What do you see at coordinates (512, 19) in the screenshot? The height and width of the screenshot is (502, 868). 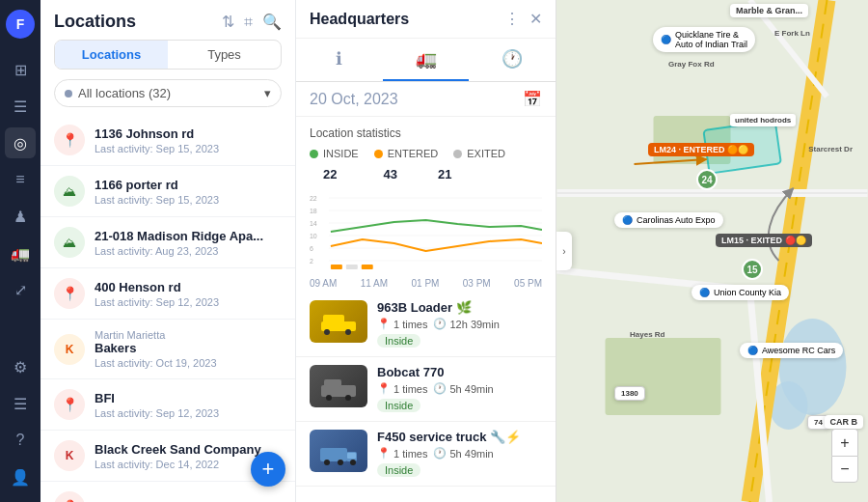 I see `more-options-icon: ⋮` at bounding box center [512, 19].